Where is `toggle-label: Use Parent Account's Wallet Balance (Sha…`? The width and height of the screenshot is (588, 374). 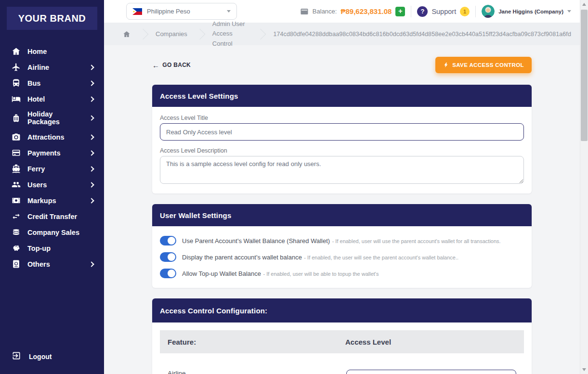
toggle-label: Use Parent Account's Wallet Balance (Sha… is located at coordinates (256, 241).